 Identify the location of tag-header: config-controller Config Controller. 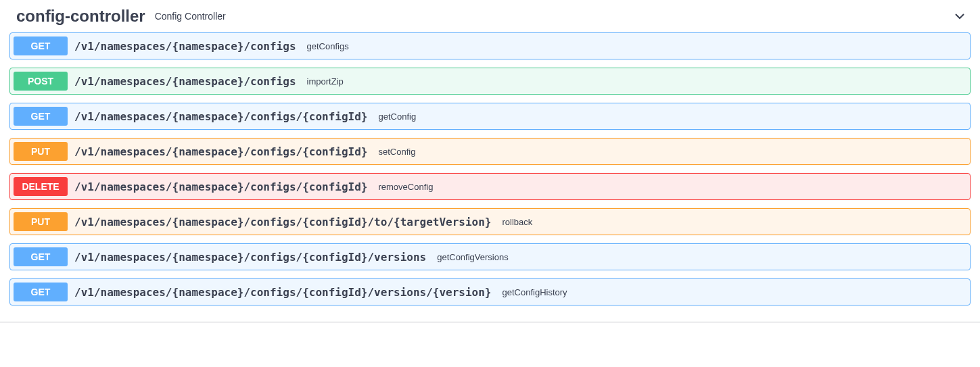
(490, 16).